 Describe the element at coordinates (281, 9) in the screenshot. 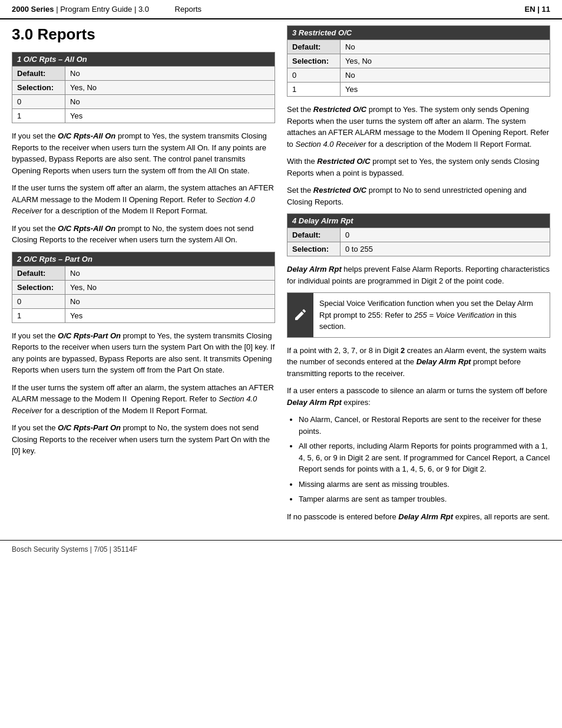

I see `page-header: 2000 Series | Program Entry Guide | 3.0 …` at that location.